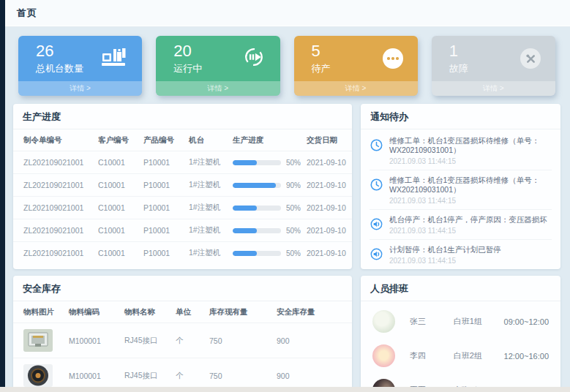 This screenshot has width=570, height=392. I want to click on card-fault-body: 1 故障, so click(493, 59).